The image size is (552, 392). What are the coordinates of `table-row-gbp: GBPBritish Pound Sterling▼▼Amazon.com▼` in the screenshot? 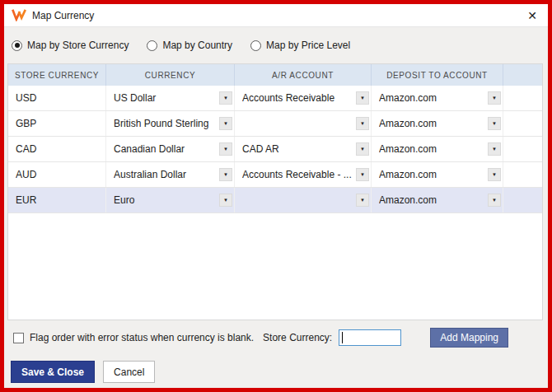 It's located at (275, 124).